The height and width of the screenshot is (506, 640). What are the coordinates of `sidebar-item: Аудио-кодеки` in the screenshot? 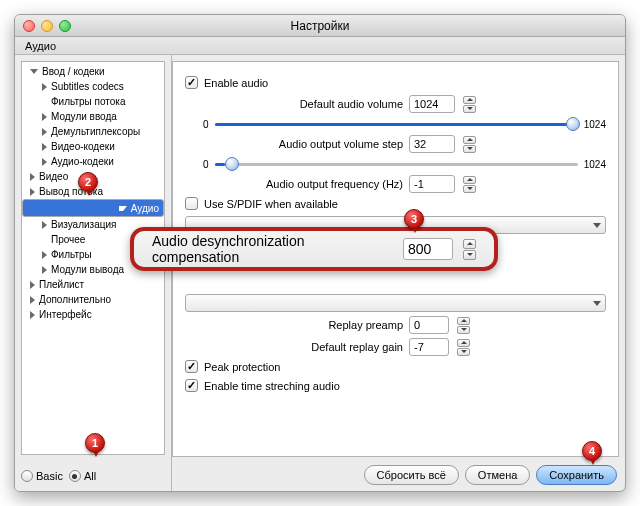 It's located at (93, 162).